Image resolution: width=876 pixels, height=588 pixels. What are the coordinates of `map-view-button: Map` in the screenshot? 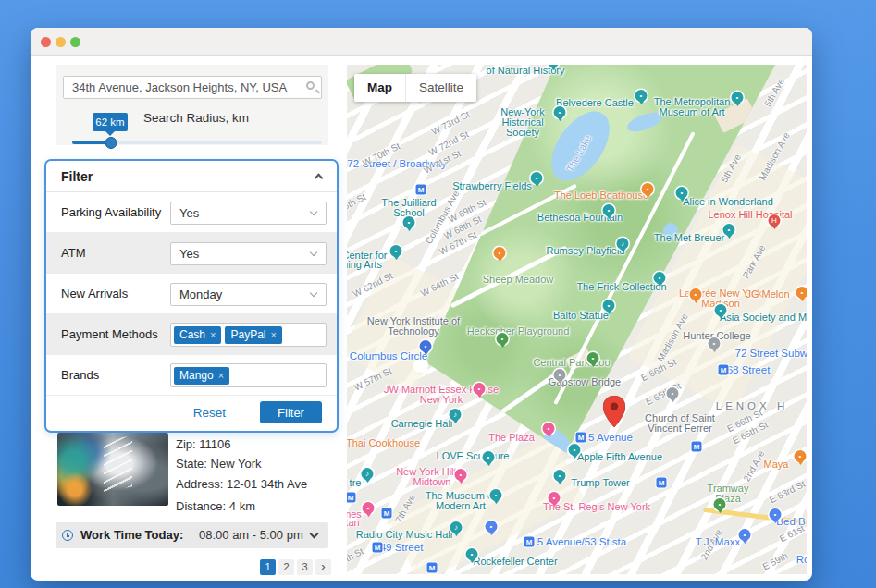 It's located at (380, 88).